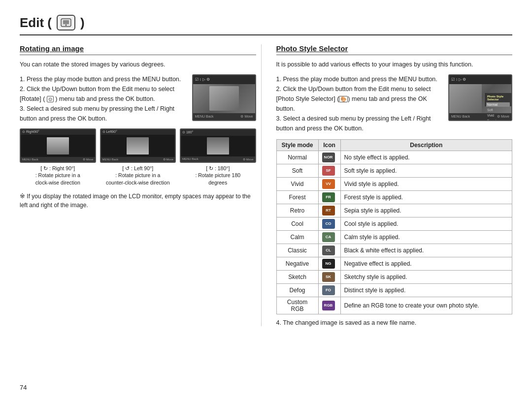  Describe the element at coordinates (224, 99) in the screenshot. I see `left-main-screenshot: ☑ ↕ ▷ ⚙ MENU Back ⚙ Move` at that location.